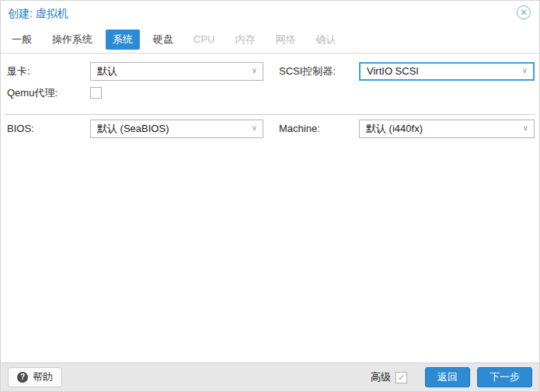 This screenshot has width=540, height=392. What do you see at coordinates (393, 71) in the screenshot?
I see `scsi-controller-select-value: VirtIO SCSI` at bounding box center [393, 71].